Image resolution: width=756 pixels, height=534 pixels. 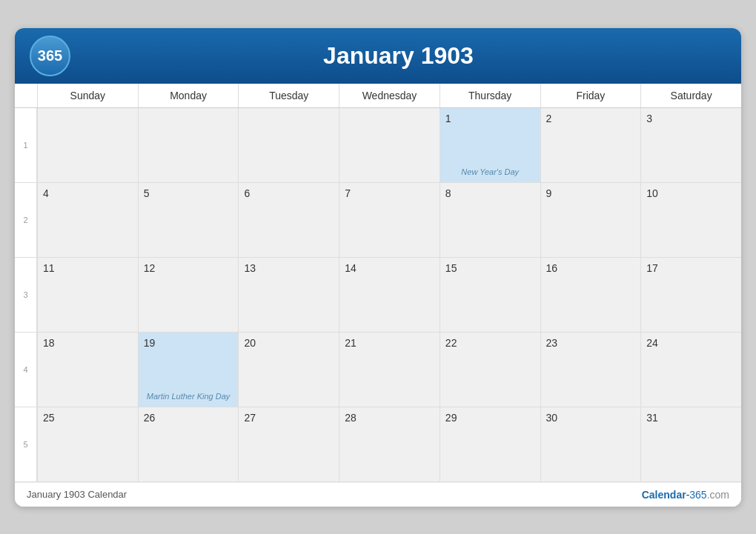 What do you see at coordinates (49, 418) in the screenshot?
I see `date-num-25: 25` at bounding box center [49, 418].